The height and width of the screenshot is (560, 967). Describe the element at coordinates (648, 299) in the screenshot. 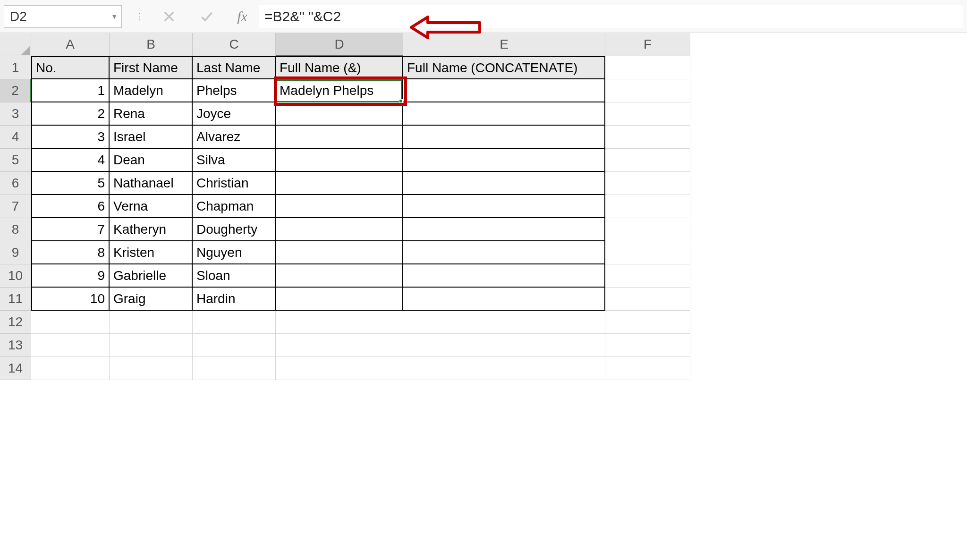

I see `cell-F11` at that location.